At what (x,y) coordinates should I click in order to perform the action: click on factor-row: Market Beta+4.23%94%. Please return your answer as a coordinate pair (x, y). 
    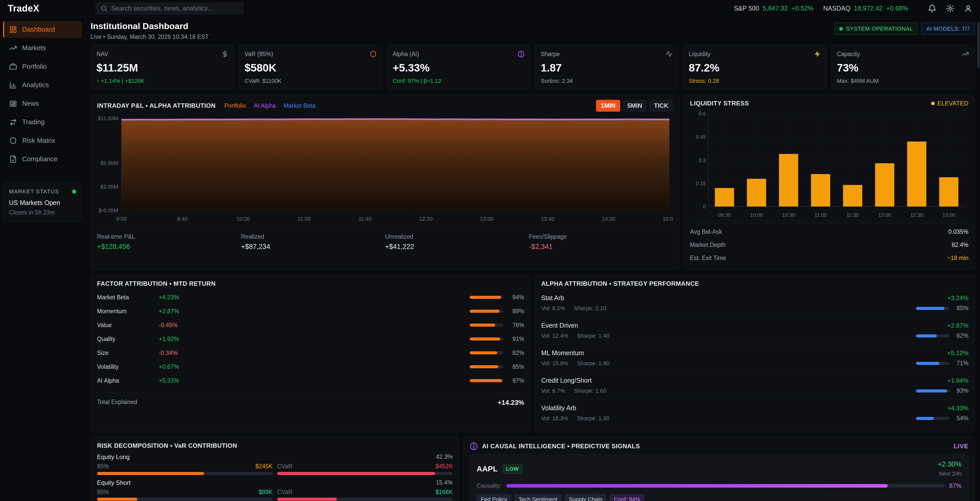
    Looking at the image, I should click on (310, 297).